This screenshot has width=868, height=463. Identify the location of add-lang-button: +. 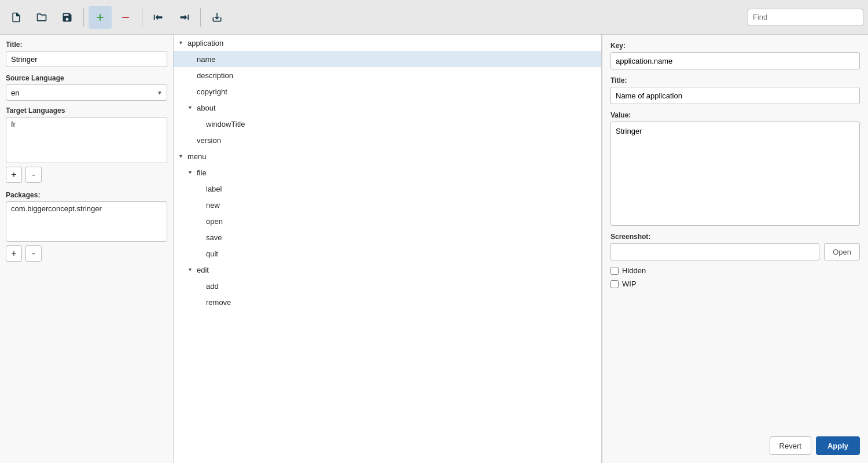
(14, 175).